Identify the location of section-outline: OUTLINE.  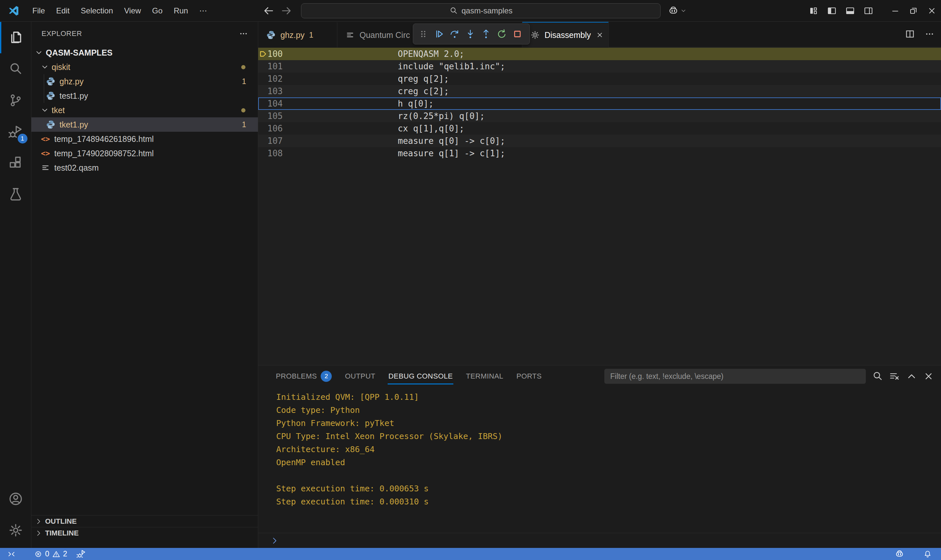
(145, 521).